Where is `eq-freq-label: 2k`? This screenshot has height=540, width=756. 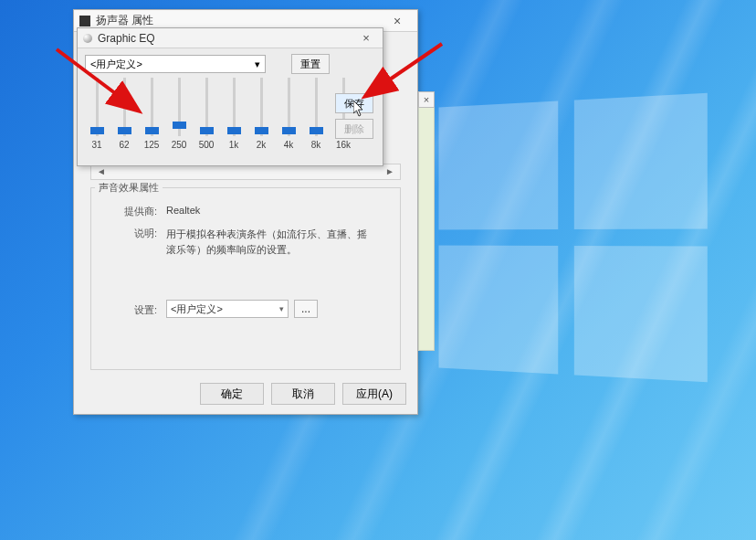
eq-freq-label: 2k is located at coordinates (261, 144).